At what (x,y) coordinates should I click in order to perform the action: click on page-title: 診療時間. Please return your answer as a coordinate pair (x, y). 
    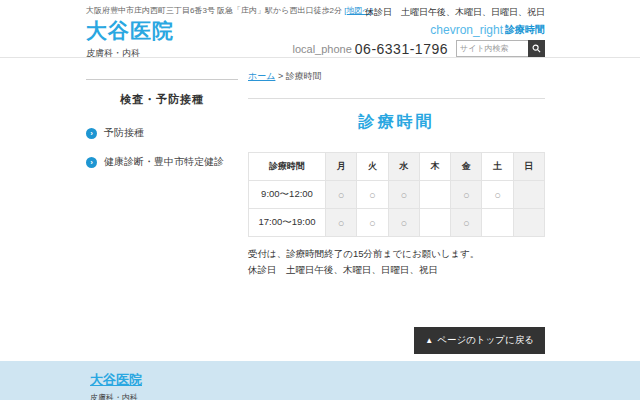
    Looking at the image, I should click on (396, 122).